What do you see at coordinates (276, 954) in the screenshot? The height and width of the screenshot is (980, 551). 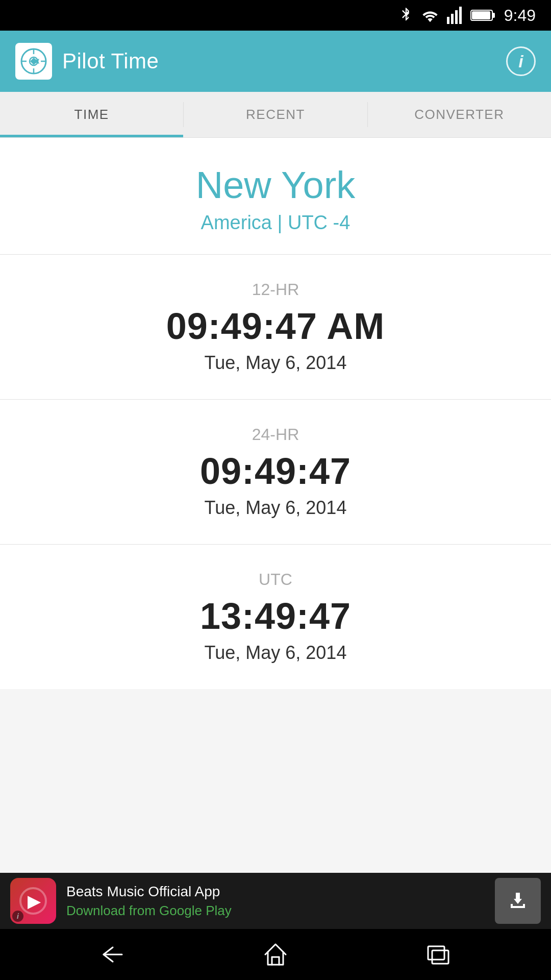 I see `nav-home-button` at bounding box center [276, 954].